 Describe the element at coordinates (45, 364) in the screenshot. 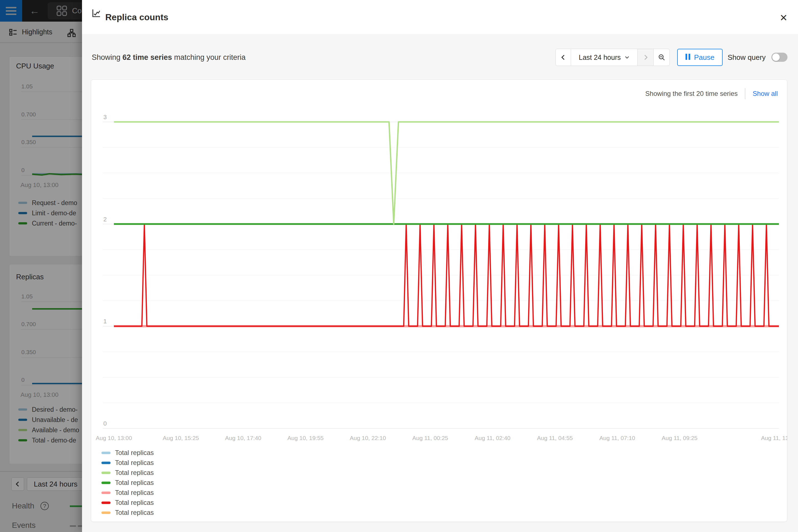

I see `replicas-card: Replicas 1.050.7000.3500Aug 10, 13:00 De…` at that location.